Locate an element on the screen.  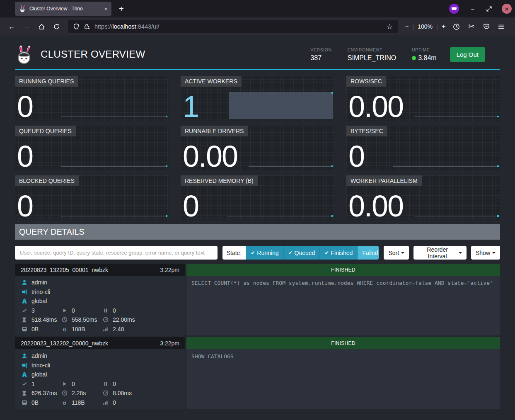
restore-window-button is located at coordinates (489, 9).